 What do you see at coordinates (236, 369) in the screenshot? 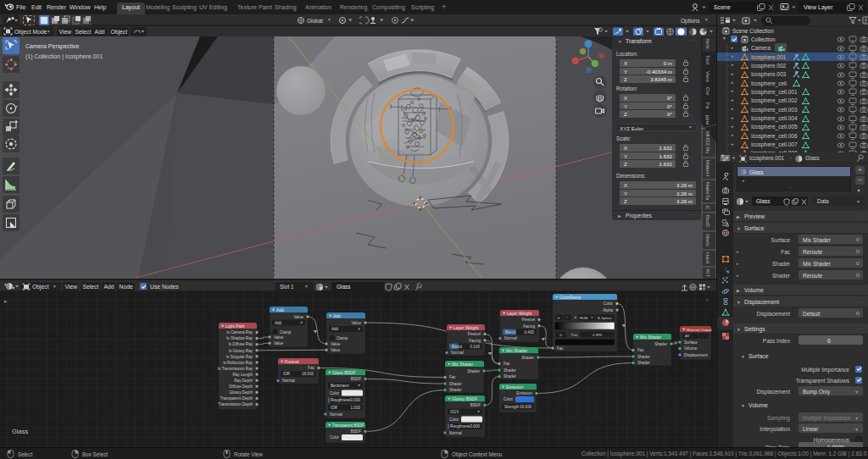
I see `svg-text: Is Transmission Ray` at bounding box center [236, 369].